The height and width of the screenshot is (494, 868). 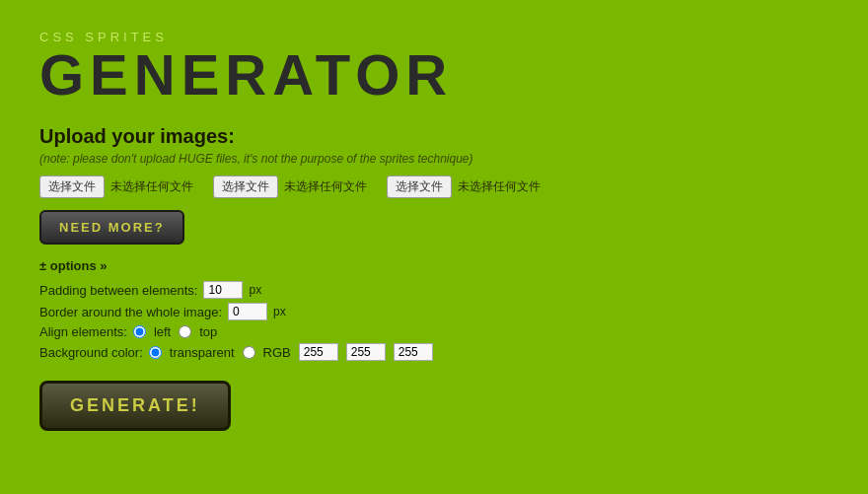 I want to click on file-button-1: 选择文件, so click(x=72, y=187).